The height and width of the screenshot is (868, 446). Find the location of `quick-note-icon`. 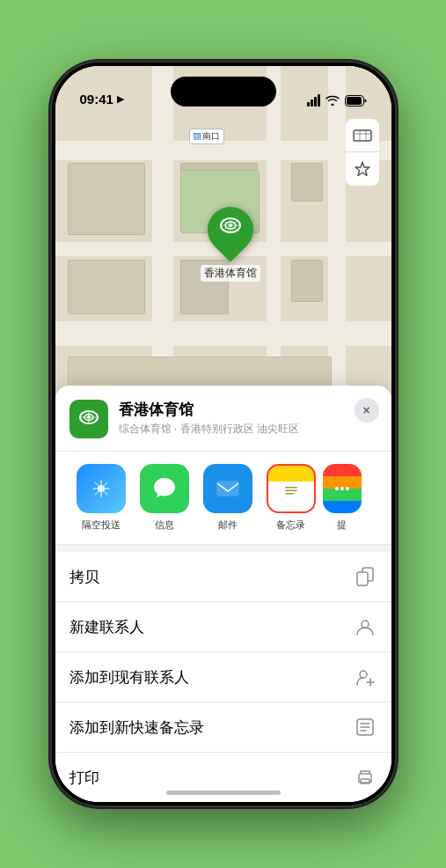

quick-note-icon is located at coordinates (365, 727).